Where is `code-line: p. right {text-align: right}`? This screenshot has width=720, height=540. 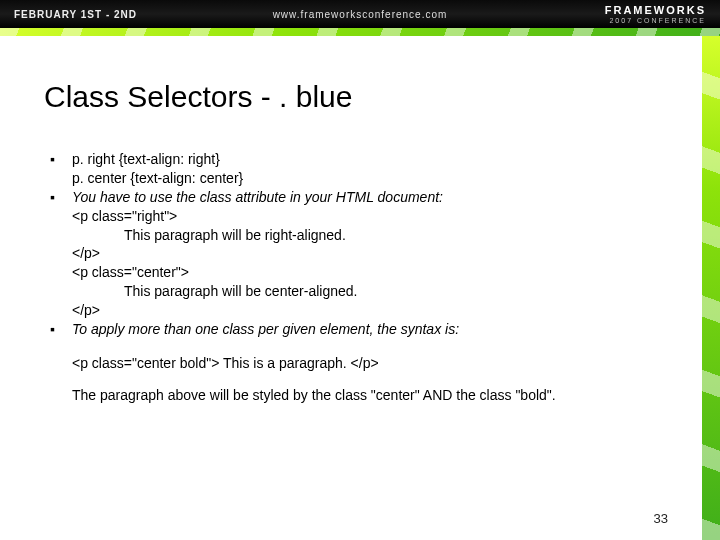 code-line: p. right {text-align: right} is located at coordinates (367, 160).